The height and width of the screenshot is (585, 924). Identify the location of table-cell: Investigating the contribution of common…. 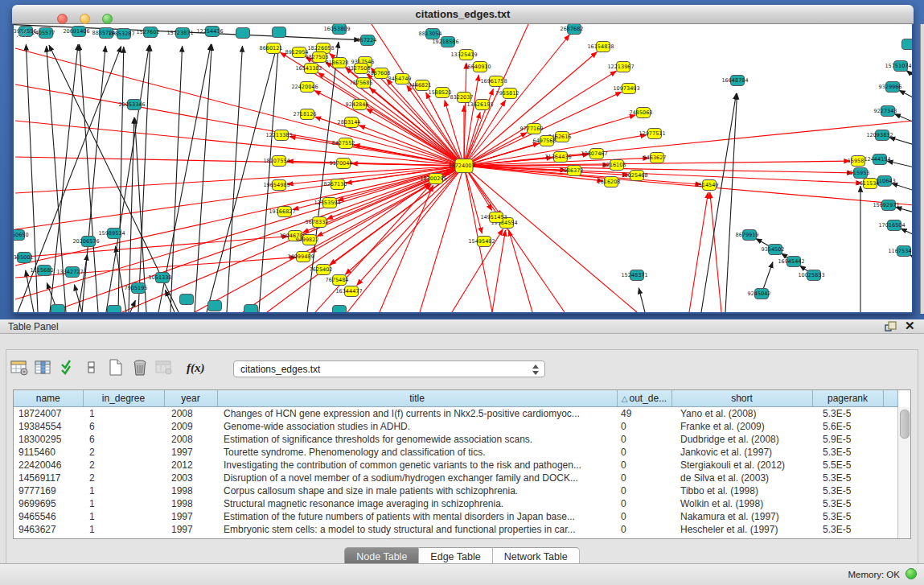
(417, 465).